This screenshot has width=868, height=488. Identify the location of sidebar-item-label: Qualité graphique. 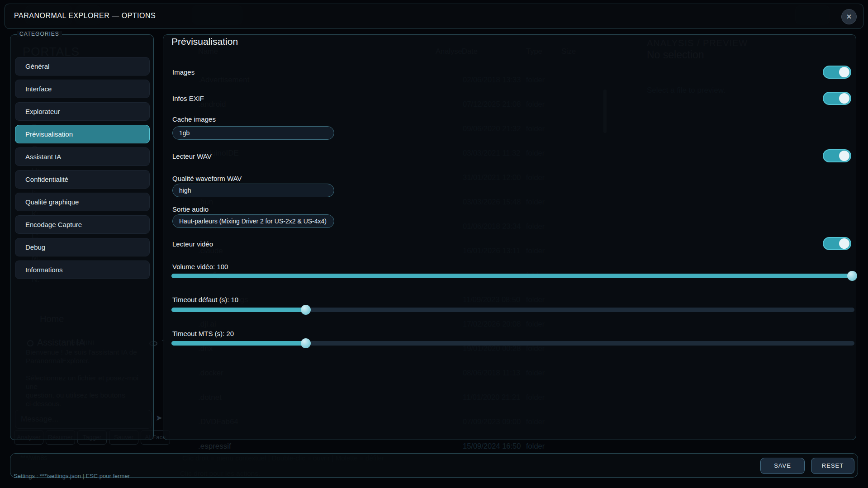
(52, 202).